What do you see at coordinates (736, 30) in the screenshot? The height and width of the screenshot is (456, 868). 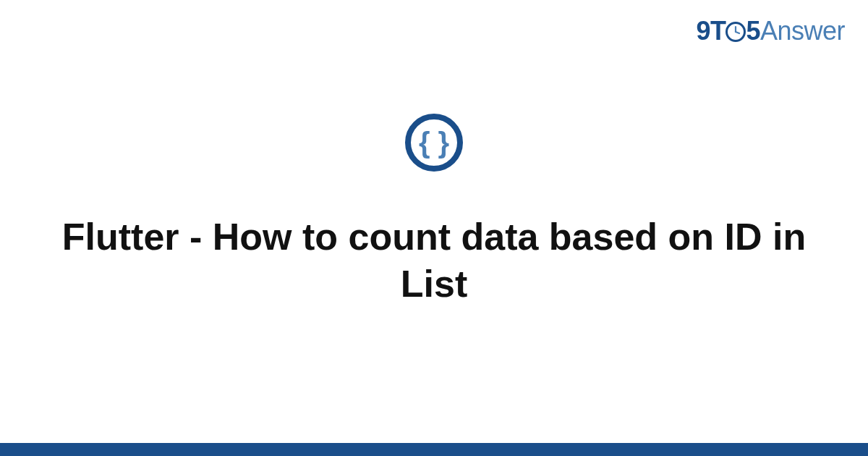 I see `clock-icon` at bounding box center [736, 30].